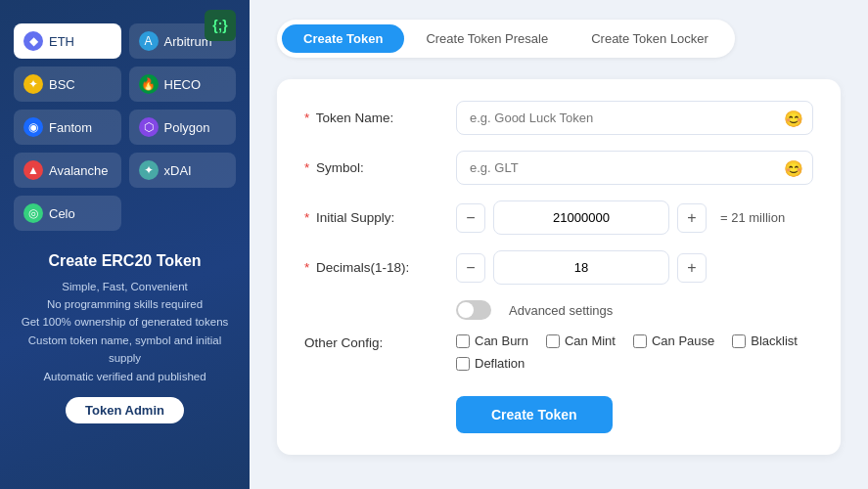 This screenshot has height=489, width=868. What do you see at coordinates (765, 340) in the screenshot?
I see `checkbox-blacklist: Blacklist` at bounding box center [765, 340].